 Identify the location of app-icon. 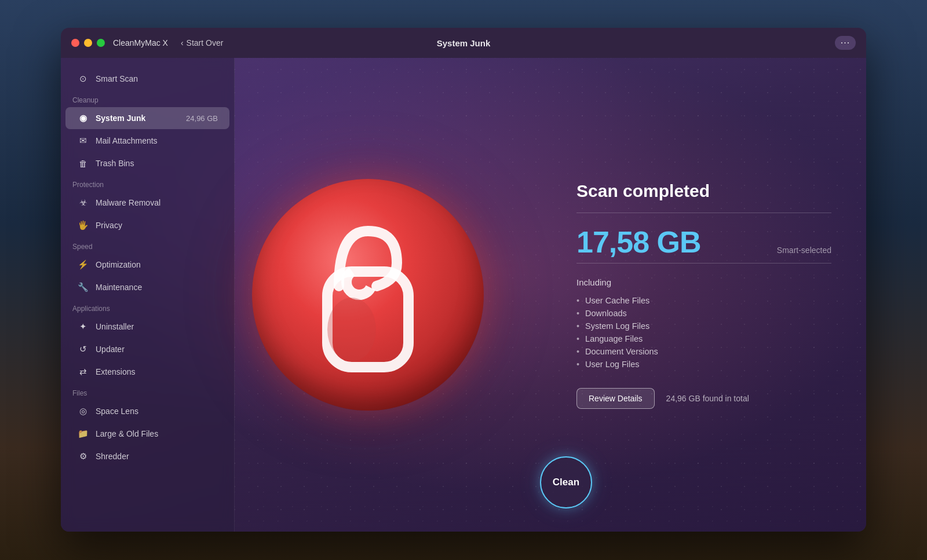
(368, 295).